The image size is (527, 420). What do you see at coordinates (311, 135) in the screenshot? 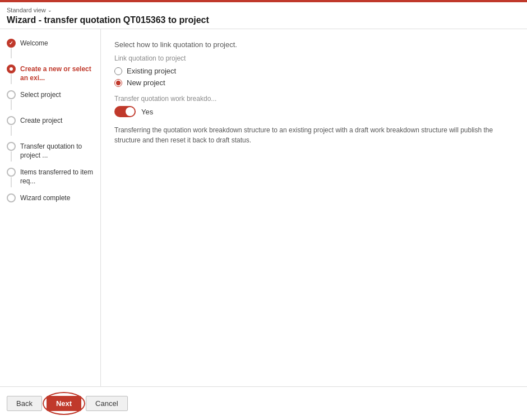
I see `info-text: Transferring the quotation work breakdow…` at bounding box center [311, 135].